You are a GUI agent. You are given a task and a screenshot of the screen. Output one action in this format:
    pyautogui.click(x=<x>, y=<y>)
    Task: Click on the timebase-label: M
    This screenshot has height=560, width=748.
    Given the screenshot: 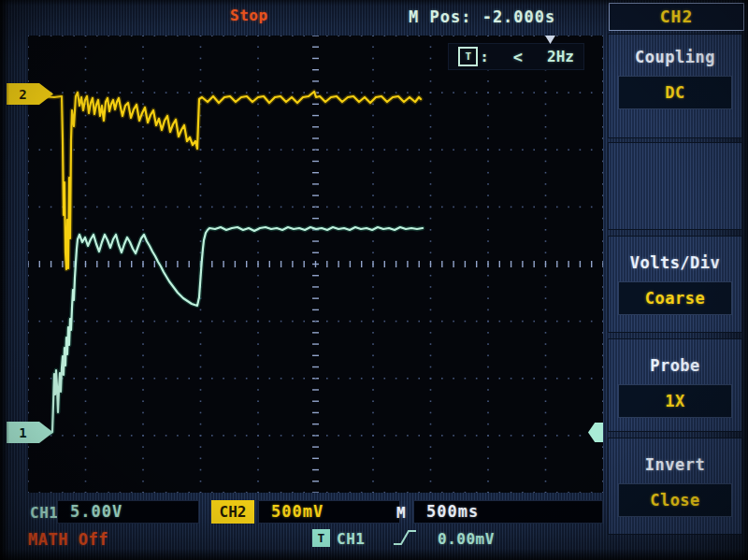 What is the action you would take?
    pyautogui.click(x=401, y=512)
    